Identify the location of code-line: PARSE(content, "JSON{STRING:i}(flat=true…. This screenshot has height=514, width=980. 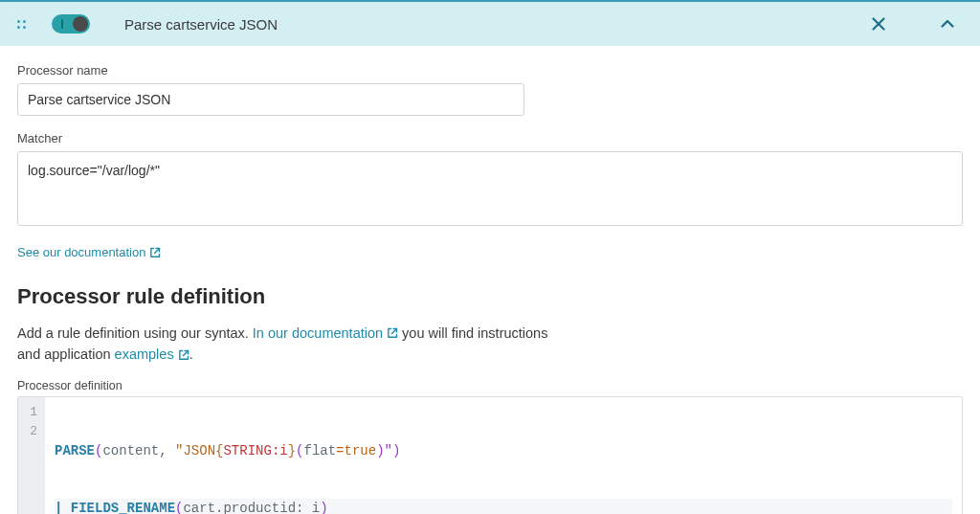
(503, 451).